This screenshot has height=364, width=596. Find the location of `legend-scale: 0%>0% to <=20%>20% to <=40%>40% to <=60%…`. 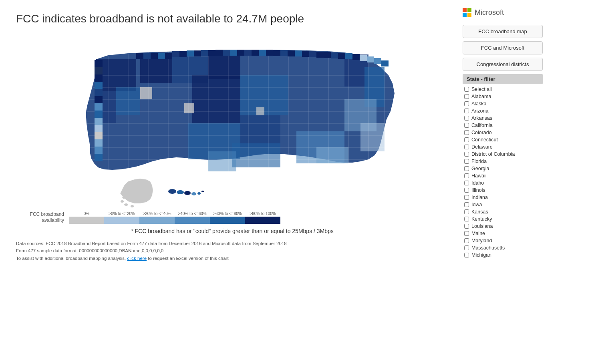

legend-scale: 0%>0% to <=20%>20% to <=40%>40% to <=60%… is located at coordinates (175, 218).